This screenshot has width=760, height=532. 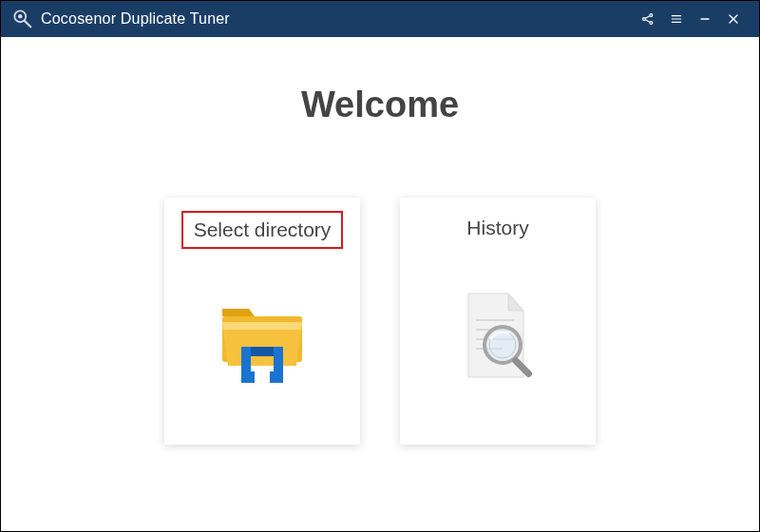 What do you see at coordinates (262, 230) in the screenshot?
I see `select-directory-label: Select directory` at bounding box center [262, 230].